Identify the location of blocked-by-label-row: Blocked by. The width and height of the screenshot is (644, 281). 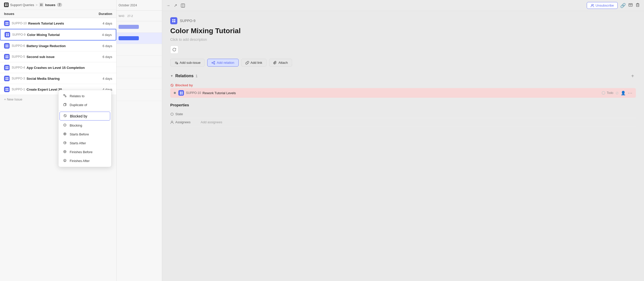
(403, 85).